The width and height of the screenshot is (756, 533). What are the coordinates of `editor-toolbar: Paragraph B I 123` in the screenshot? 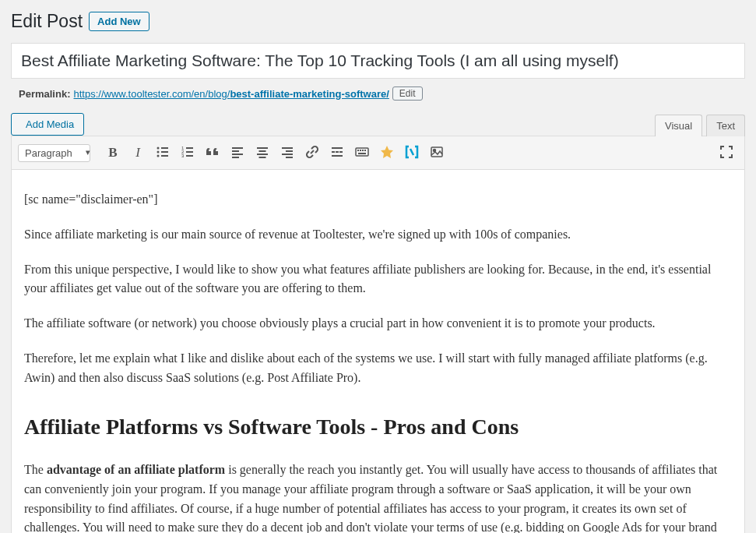 It's located at (378, 153).